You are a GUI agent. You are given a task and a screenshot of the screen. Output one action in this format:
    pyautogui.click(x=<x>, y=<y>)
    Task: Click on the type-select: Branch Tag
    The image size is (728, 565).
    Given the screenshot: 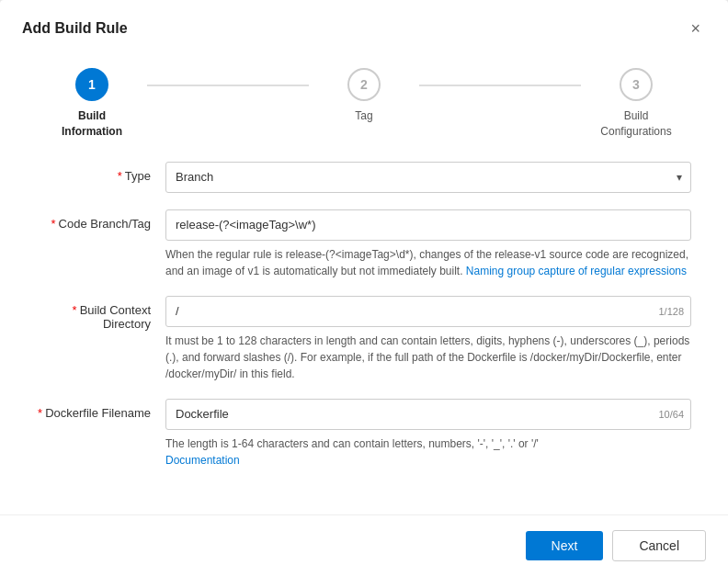 What is the action you would take?
    pyautogui.click(x=428, y=177)
    